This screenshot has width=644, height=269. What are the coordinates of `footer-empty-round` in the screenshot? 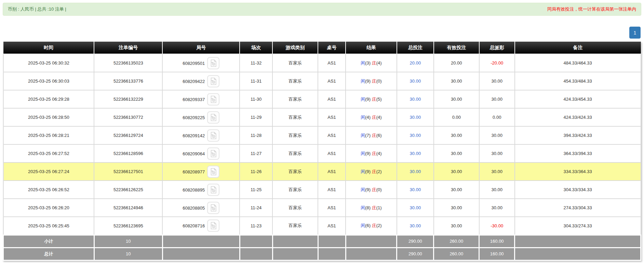 It's located at (201, 254).